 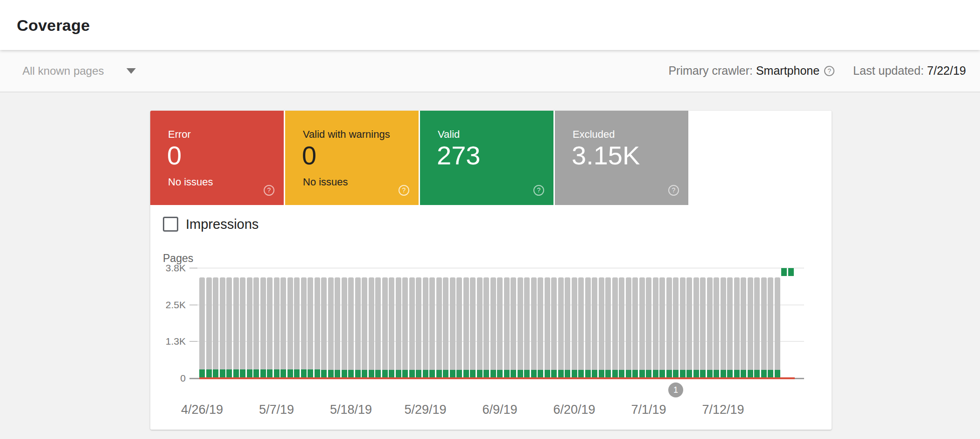 What do you see at coordinates (171, 224) in the screenshot?
I see `impressions-checkbox` at bounding box center [171, 224].